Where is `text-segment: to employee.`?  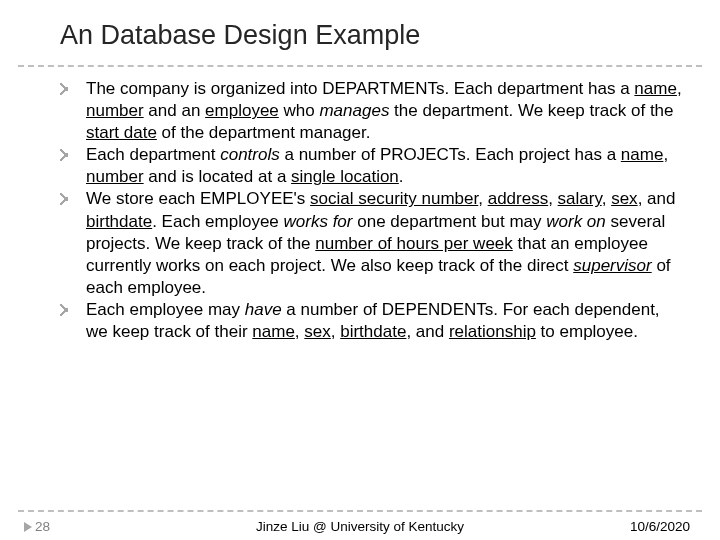 text-segment: to employee. is located at coordinates (587, 332).